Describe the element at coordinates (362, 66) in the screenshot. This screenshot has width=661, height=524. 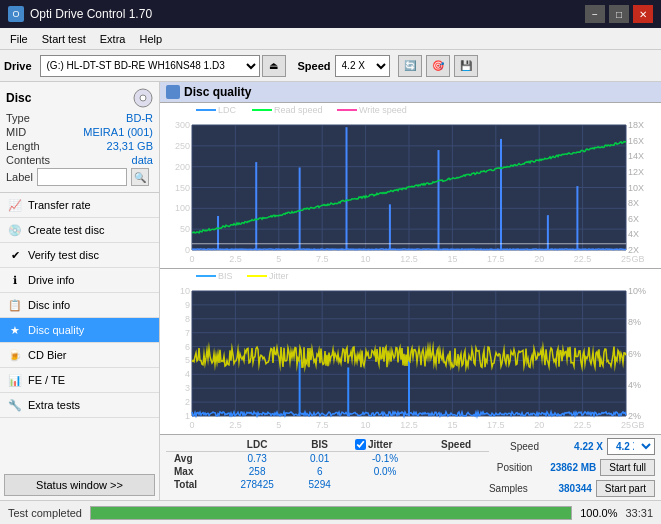
I see `speed-select: 4.2 X` at that location.